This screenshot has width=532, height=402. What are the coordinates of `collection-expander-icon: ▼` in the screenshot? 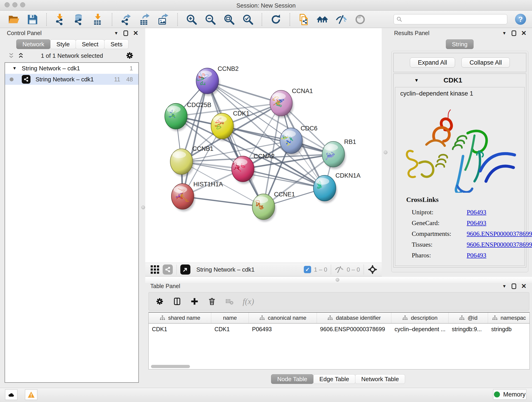 It's located at (14, 68).